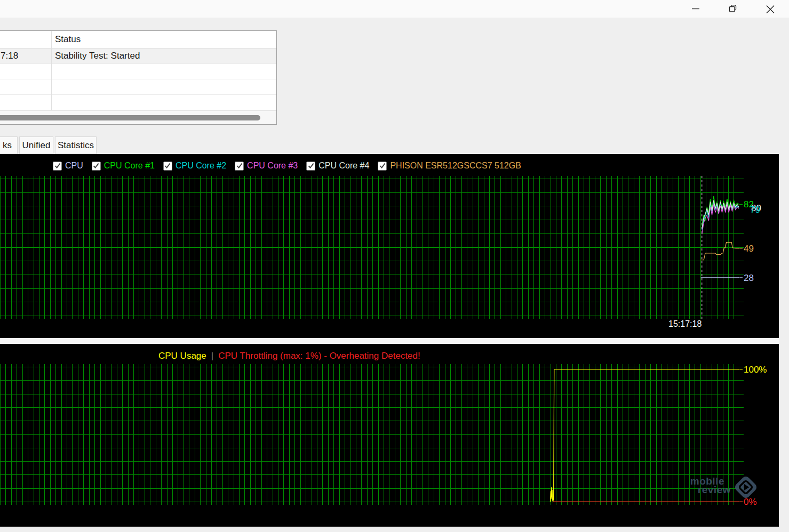 The width and height of the screenshot is (789, 532). What do you see at coordinates (130, 118) in the screenshot?
I see `scrollbar-thumb` at bounding box center [130, 118].